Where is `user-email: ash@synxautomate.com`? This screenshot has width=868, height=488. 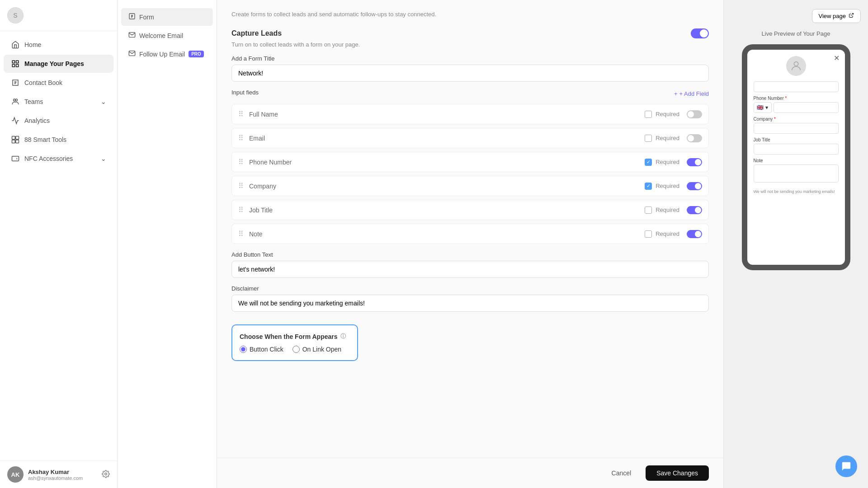
user-email: ash@synxautomate.com is located at coordinates (62, 478).